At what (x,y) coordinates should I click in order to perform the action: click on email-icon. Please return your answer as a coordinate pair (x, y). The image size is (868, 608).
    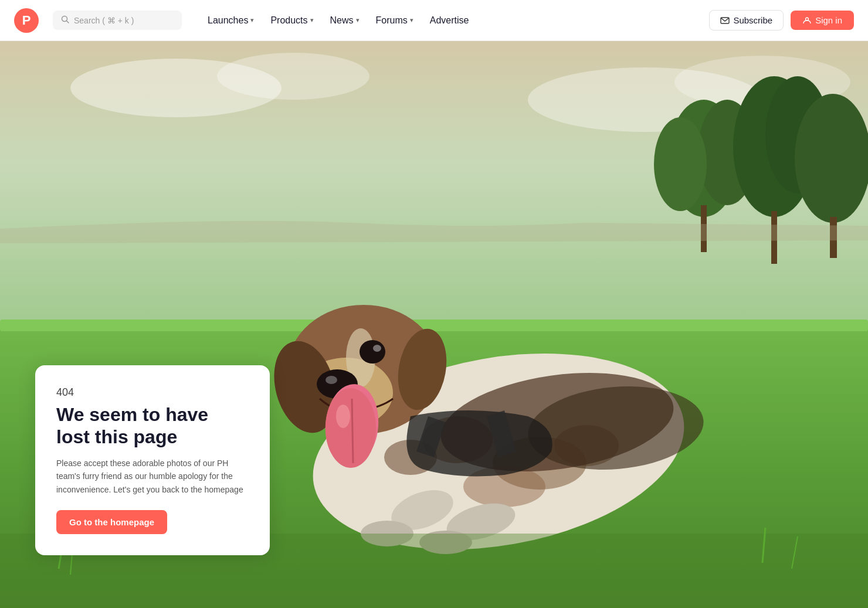
    Looking at the image, I should click on (725, 21).